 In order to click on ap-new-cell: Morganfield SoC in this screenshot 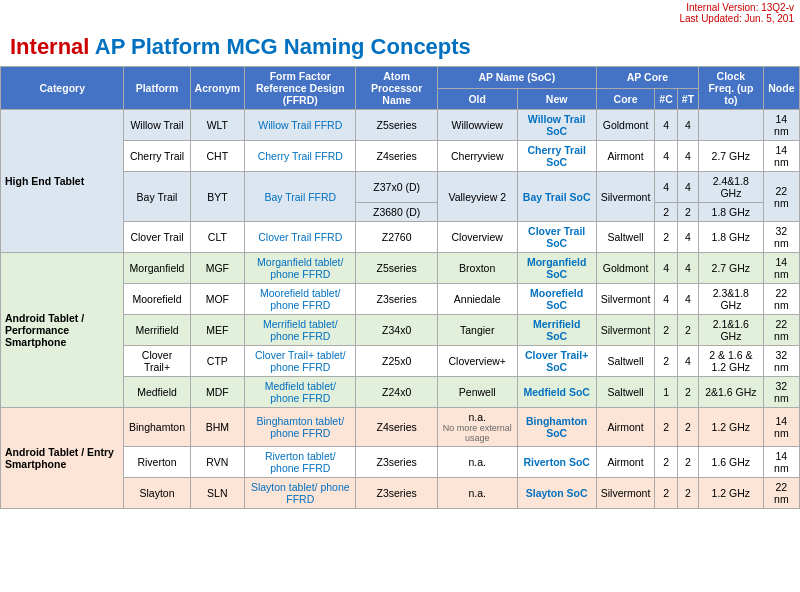, I will do `click(556, 268)`.